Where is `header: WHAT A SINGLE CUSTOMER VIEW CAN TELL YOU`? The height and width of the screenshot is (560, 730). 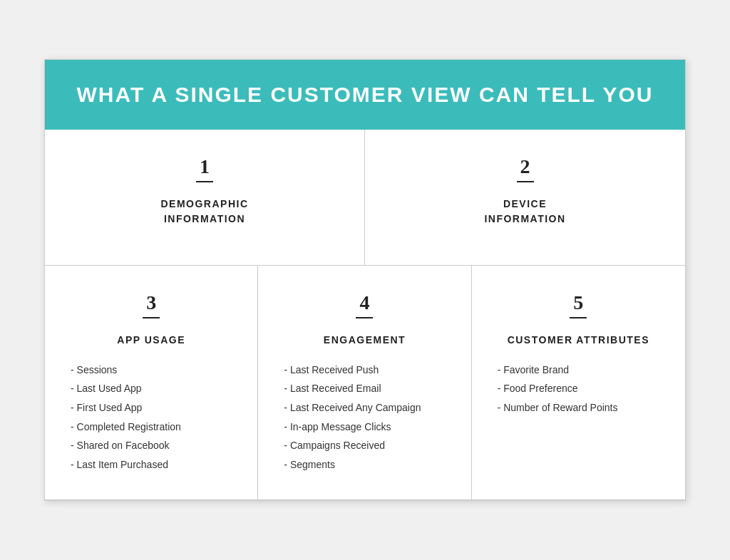 header: WHAT A SINGLE CUSTOMER VIEW CAN TELL YOU is located at coordinates (365, 95).